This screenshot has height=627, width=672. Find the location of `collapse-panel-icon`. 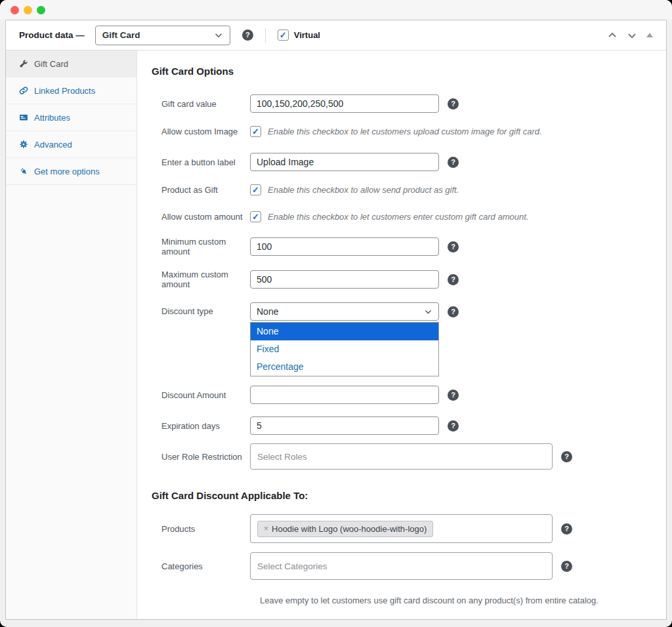

collapse-panel-icon is located at coordinates (650, 35).